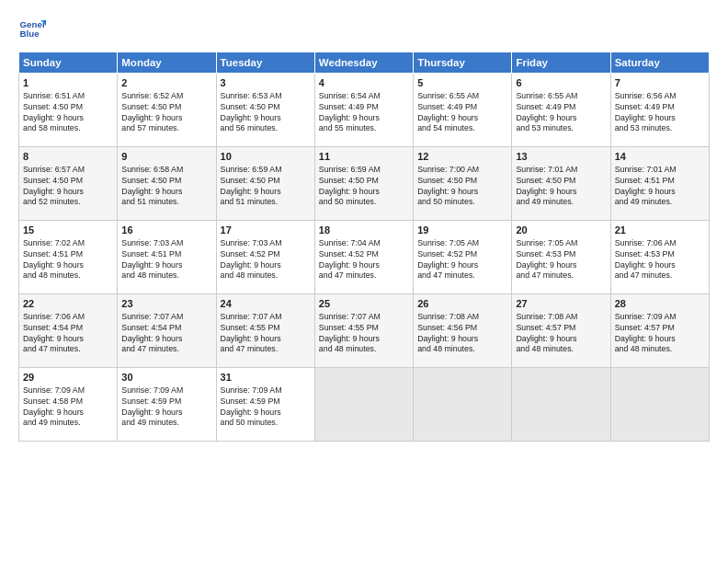  I want to click on calendar-cell: 5Sunrise: 6:55 AMSunset: 4:49 PMDaylight…, so click(463, 110).